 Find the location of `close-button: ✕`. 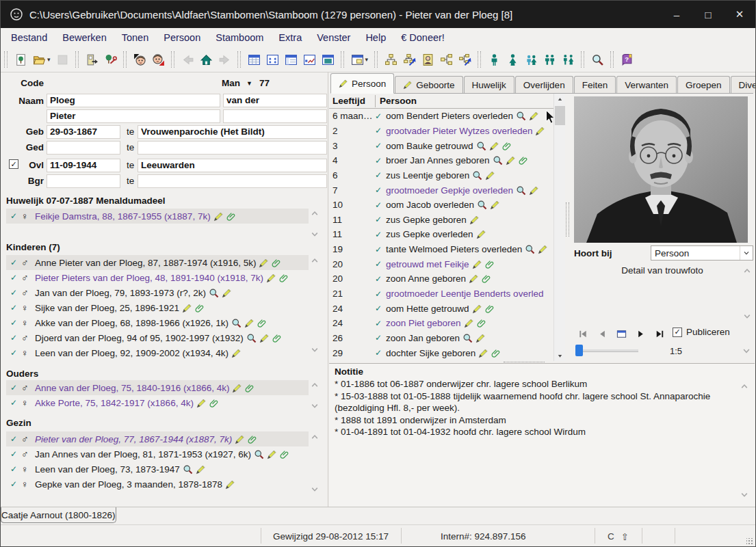

close-button: ✕ is located at coordinates (740, 14).